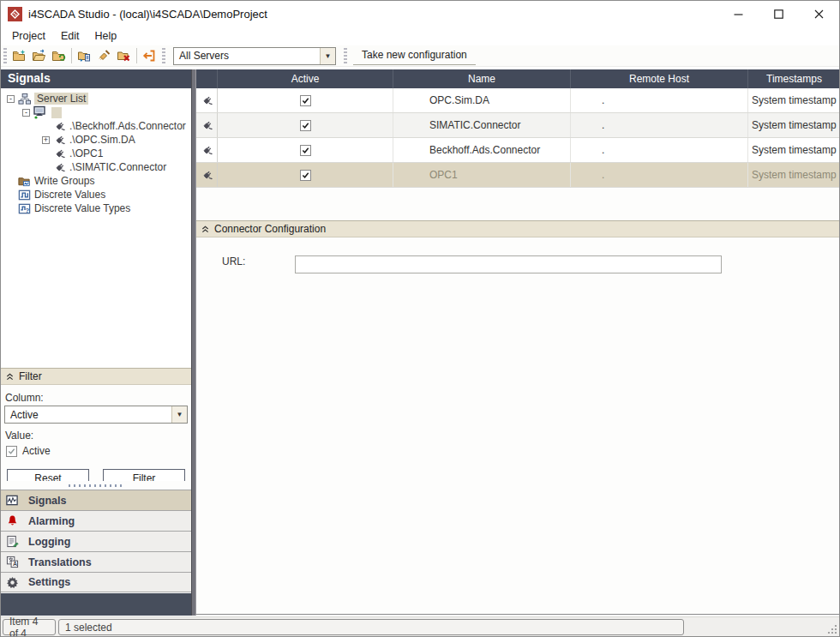  I want to click on panel-filler, so click(96, 604).